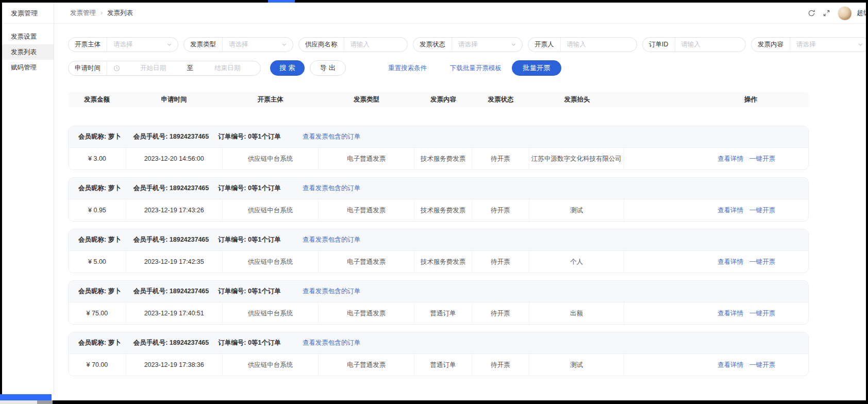 The image size is (868, 404). Describe the element at coordinates (26, 397) in the screenshot. I see `bottom-left-accent-bar` at that location.